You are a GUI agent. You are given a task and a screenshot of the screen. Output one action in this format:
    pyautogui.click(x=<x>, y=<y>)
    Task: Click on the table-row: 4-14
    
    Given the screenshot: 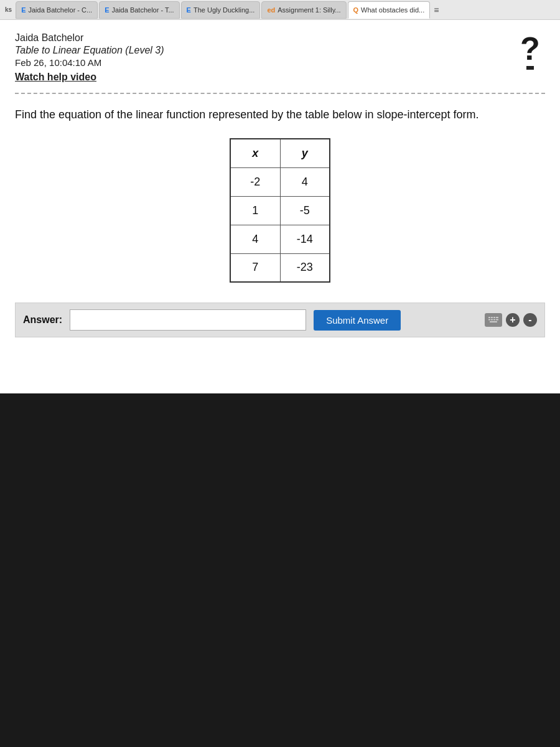 What is the action you would take?
    pyautogui.click(x=280, y=239)
    